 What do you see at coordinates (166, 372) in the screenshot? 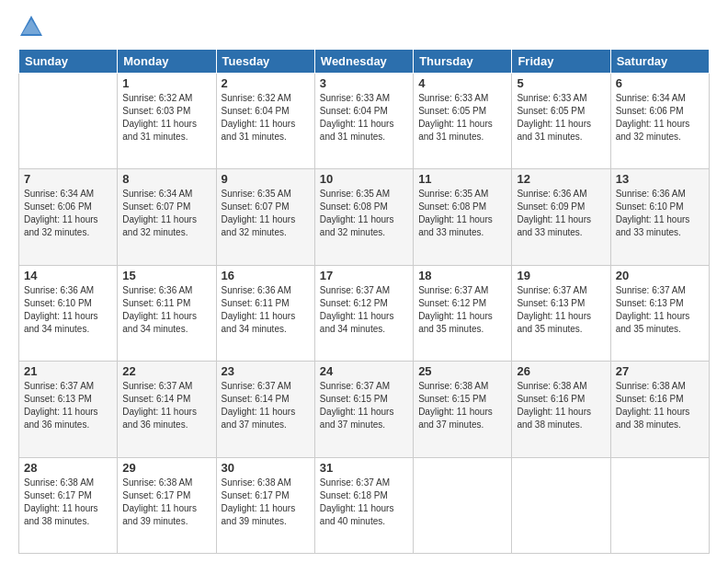
I see `day-number: 22` at bounding box center [166, 372].